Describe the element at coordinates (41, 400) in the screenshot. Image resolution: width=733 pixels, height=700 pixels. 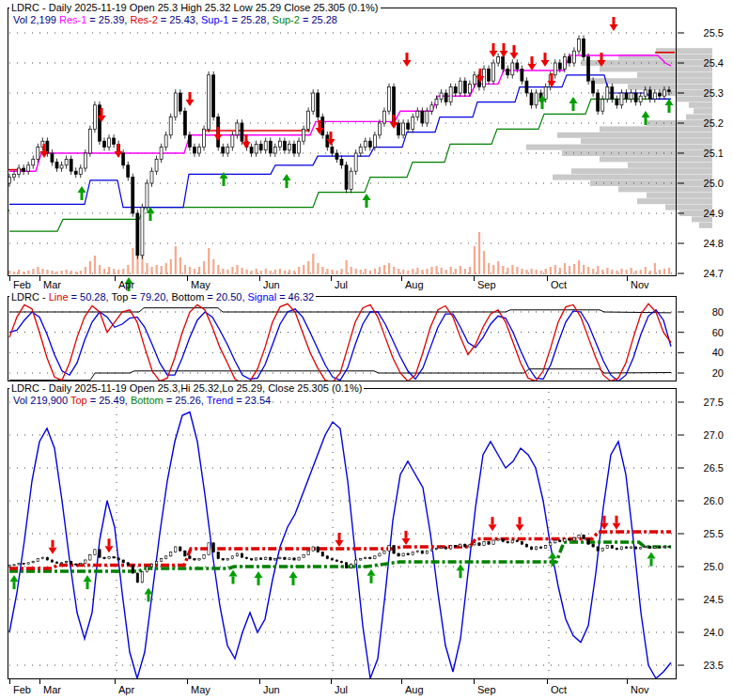
I see `trend-chart-legend-segment: Vol 219,900` at that location.